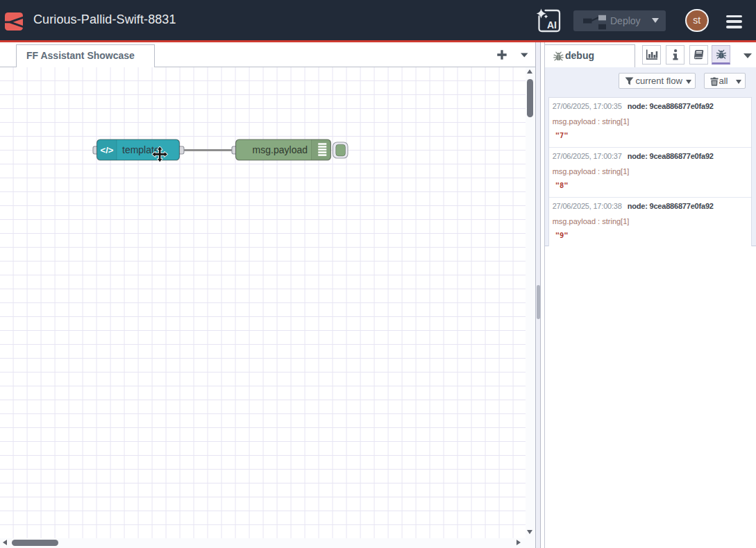 This screenshot has width=756, height=548. What do you see at coordinates (552, 25) in the screenshot?
I see `ai-label: AI` at bounding box center [552, 25].